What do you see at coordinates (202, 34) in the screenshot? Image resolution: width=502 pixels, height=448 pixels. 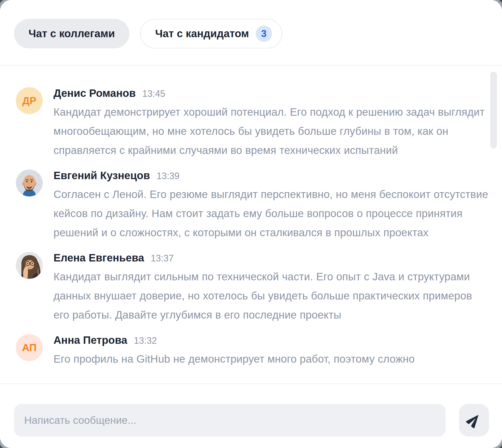 I see `tab-label: Чат с кандидатом` at bounding box center [202, 34].